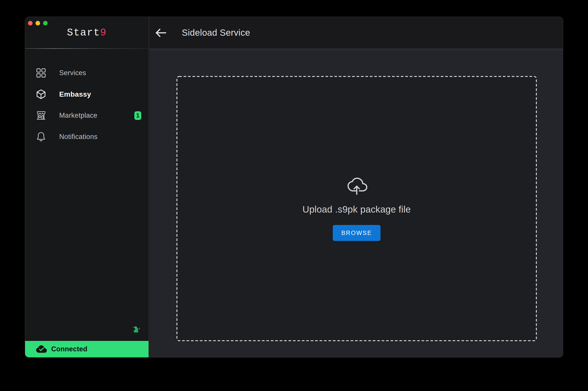  Describe the element at coordinates (38, 23) in the screenshot. I see `window-controls` at that location.